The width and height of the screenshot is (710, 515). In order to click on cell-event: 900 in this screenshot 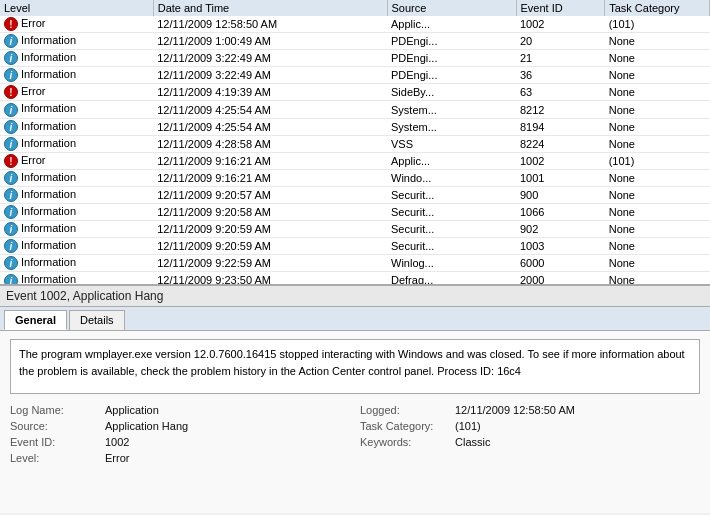, I will do `click(560, 194)`.